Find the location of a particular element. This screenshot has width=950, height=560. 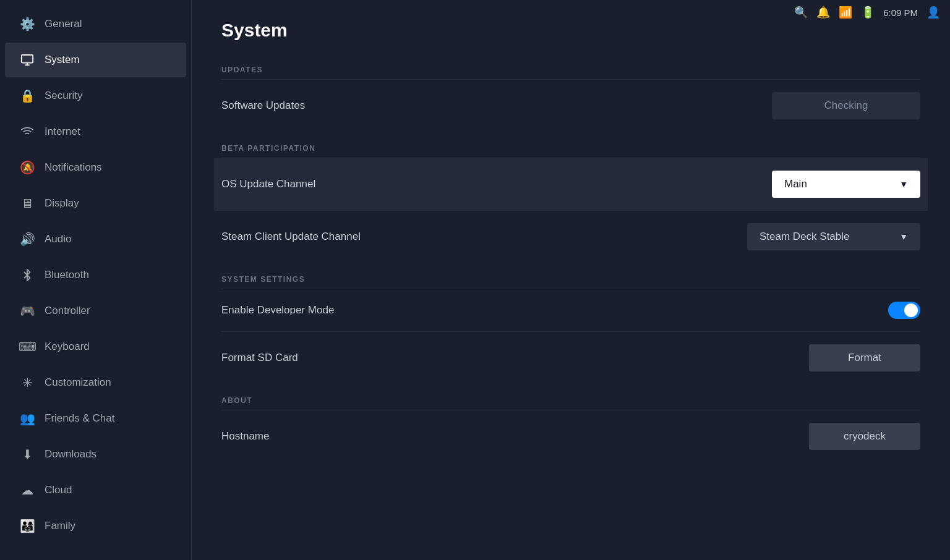

sidebar-item-internet: Internet is located at coordinates (95, 132).